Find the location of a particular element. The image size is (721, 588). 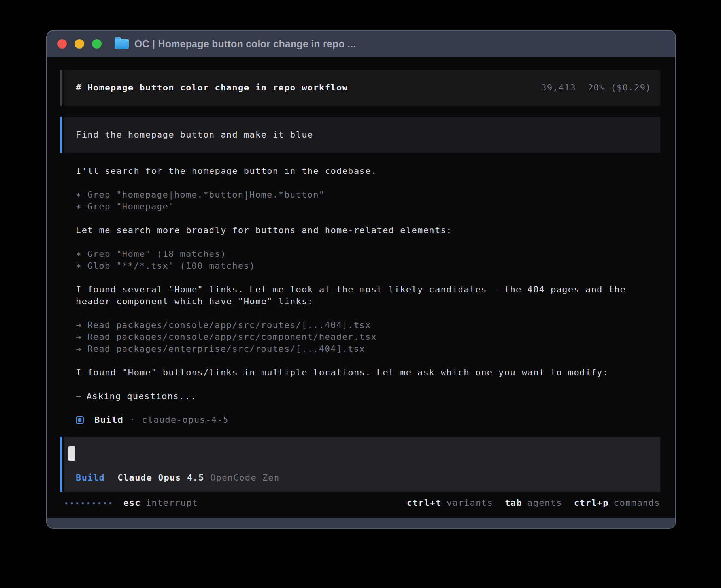

shortcut-label: agents is located at coordinates (545, 503).